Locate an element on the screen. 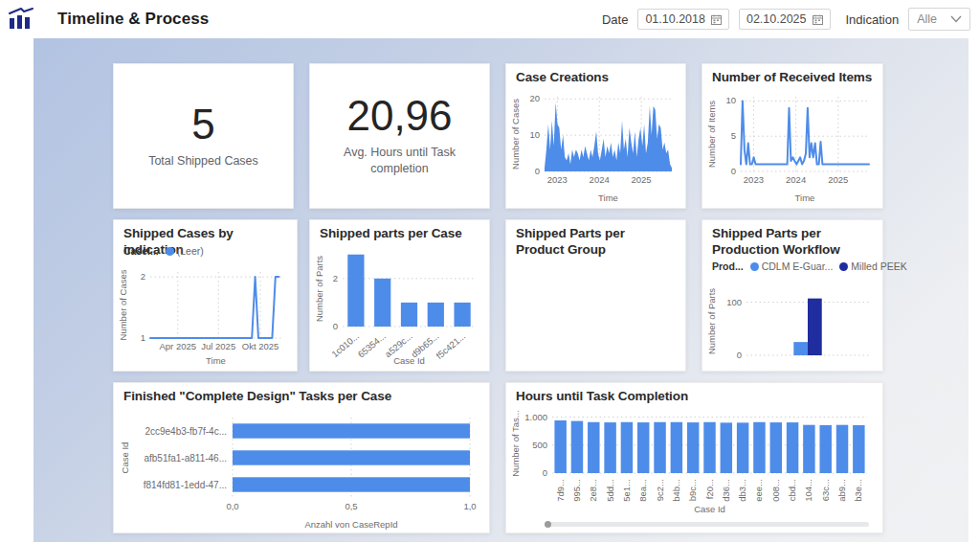 The image size is (980, 543). svg-text: Number of Parts is located at coordinates (320, 289).